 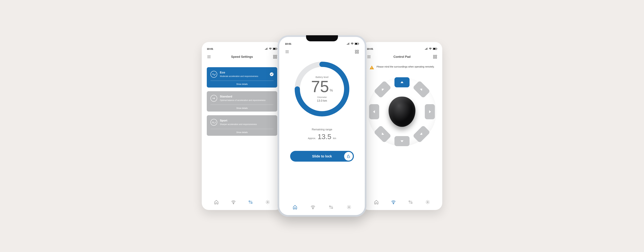 I want to click on home-screen: 10:01, so click(x=322, y=126).